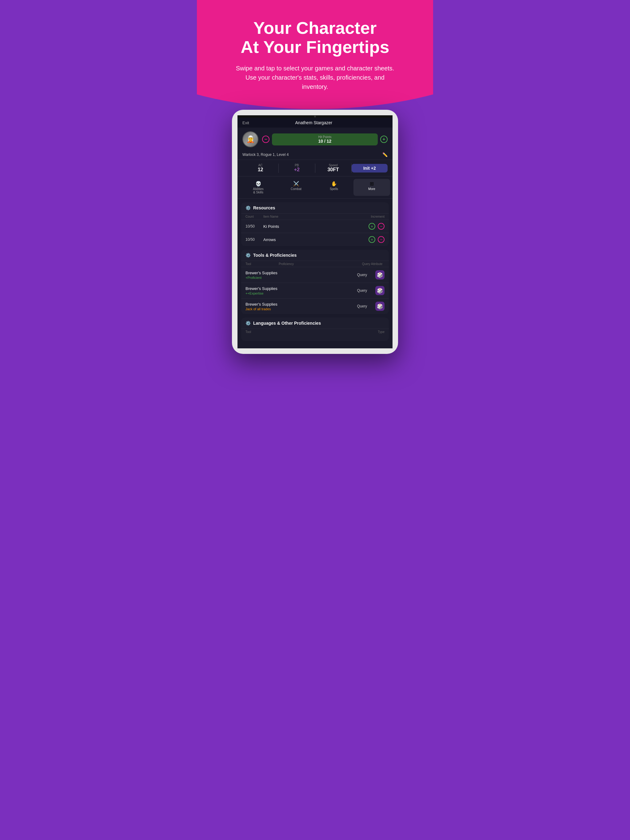 The image size is (630, 840). Describe the element at coordinates (385, 155) in the screenshot. I see `edit-icon: ✏️` at that location.